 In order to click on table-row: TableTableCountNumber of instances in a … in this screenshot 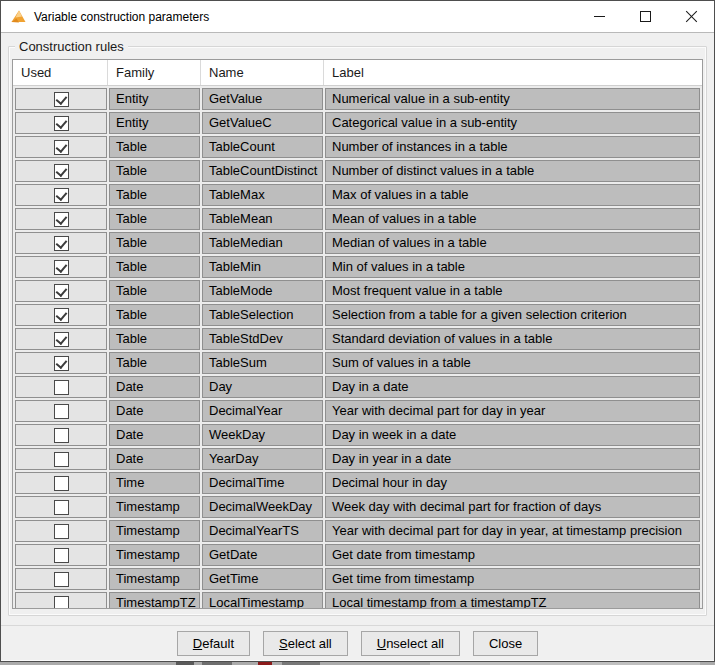, I will do `click(358, 147)`.